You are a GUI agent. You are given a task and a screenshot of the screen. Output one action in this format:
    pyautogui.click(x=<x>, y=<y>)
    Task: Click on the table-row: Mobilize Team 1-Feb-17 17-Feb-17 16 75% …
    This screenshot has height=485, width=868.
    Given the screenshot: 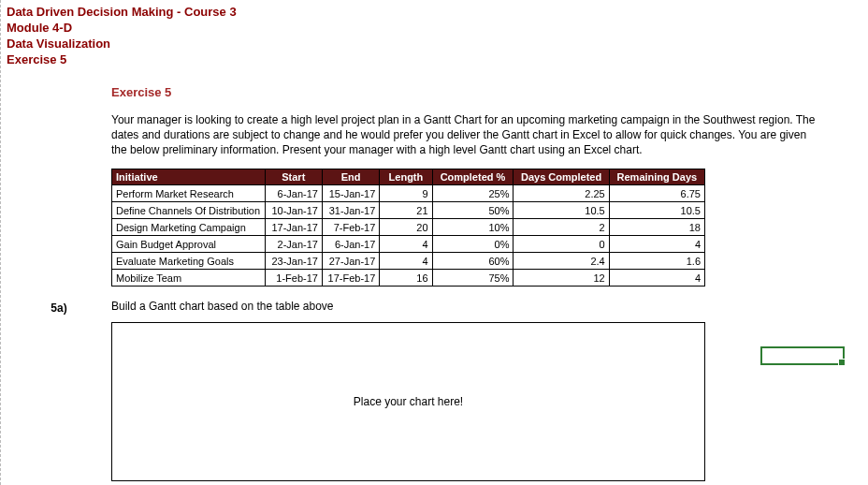 What is the action you would take?
    pyautogui.click(x=409, y=278)
    